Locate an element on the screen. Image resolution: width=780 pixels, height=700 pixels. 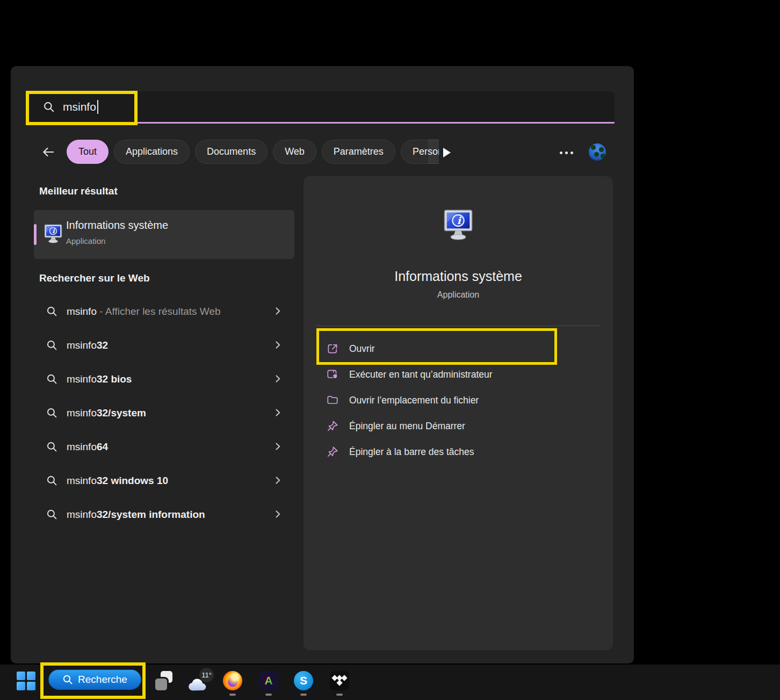
action-label: Épingler à la barre des tâches is located at coordinates (411, 452).